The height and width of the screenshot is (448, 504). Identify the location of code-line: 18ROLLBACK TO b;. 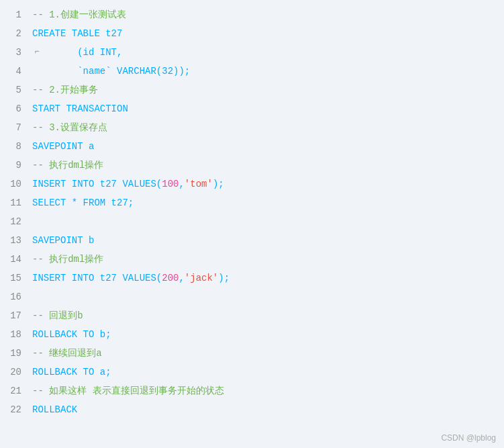
(252, 334).